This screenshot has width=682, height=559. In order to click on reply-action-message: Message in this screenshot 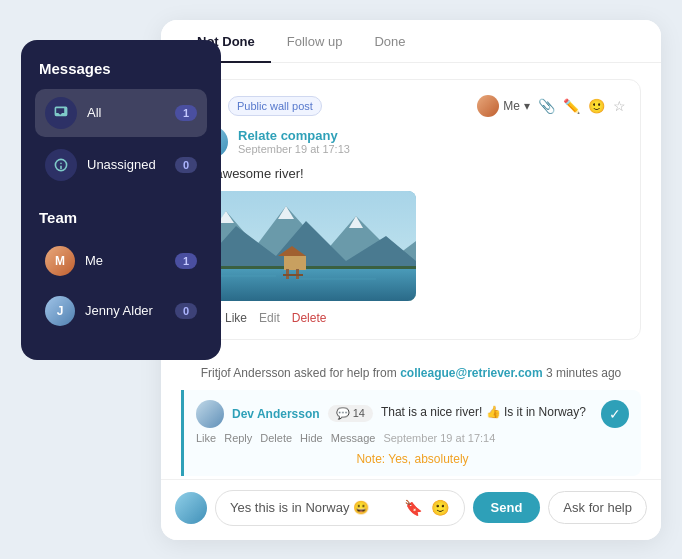, I will do `click(354, 438)`.